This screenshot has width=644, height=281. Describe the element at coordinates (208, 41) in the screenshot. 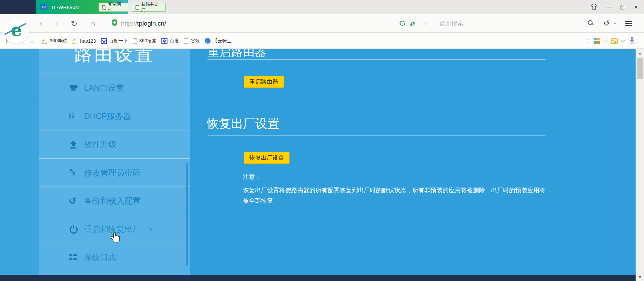

I see `globe-icon` at that location.